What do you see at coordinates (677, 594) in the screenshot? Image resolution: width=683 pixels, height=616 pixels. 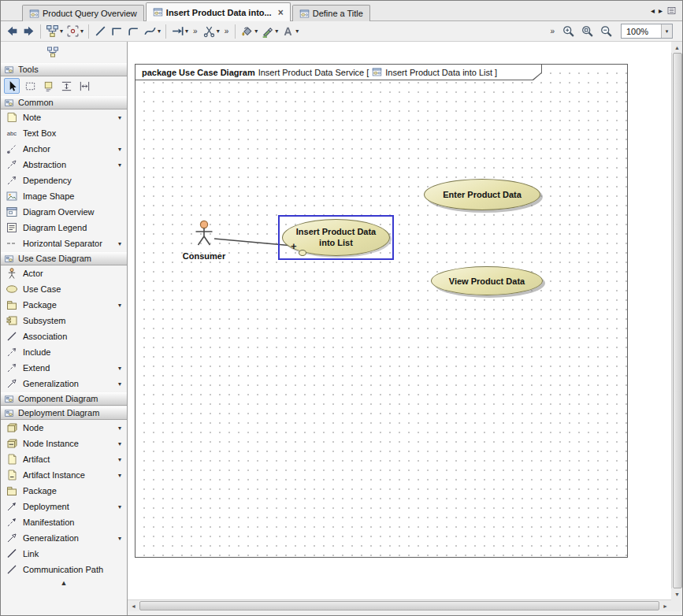 I see `scroll-down-icon: ▼` at bounding box center [677, 594].